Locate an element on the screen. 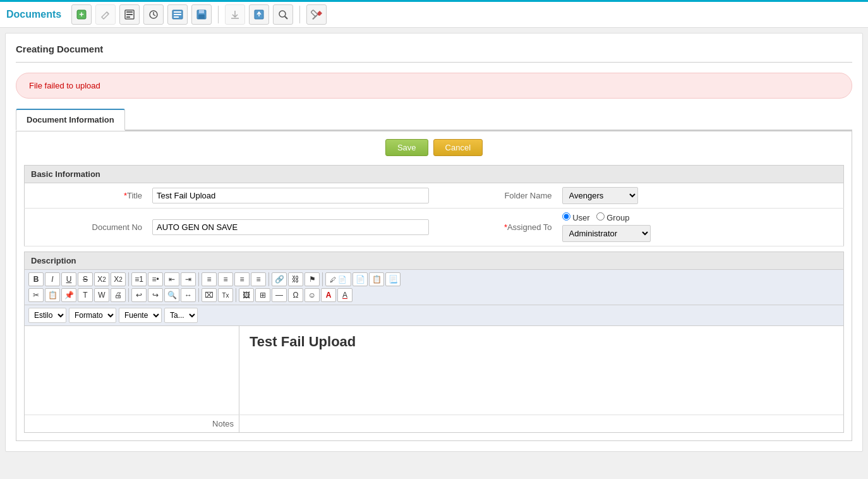 The image size is (868, 479). sep4 is located at coordinates (322, 279).